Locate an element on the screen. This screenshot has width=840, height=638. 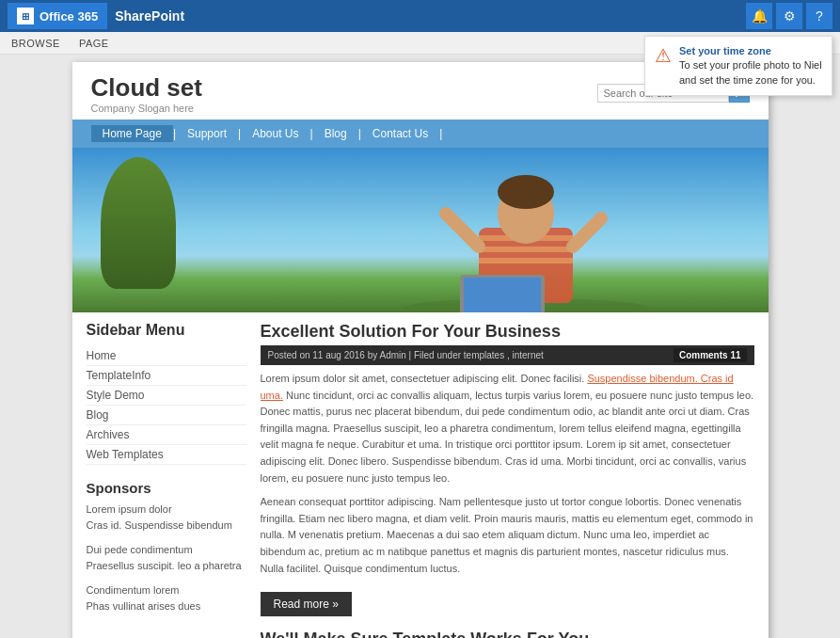
alert-icon: ⚠ is located at coordinates (663, 56).